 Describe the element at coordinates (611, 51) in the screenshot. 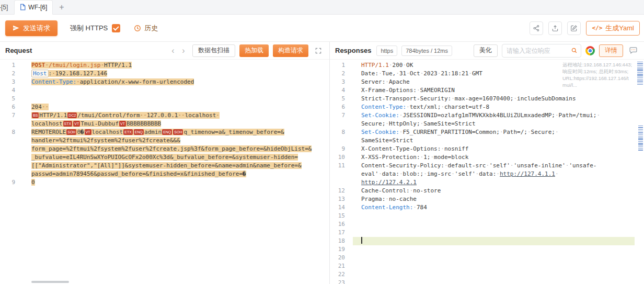

I see `detail-button: 详情` at that location.